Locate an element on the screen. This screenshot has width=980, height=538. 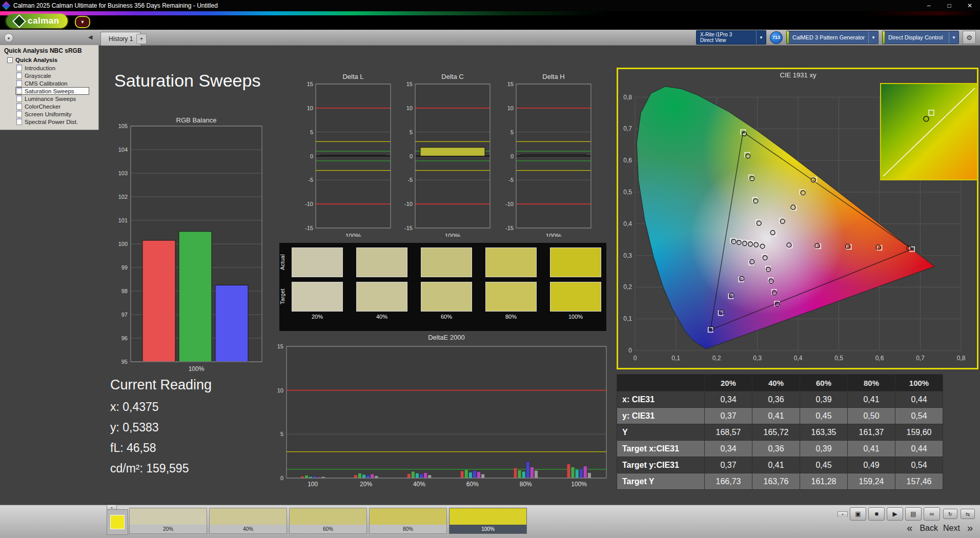
sidebar-header: Quick Analysis NBC sRGB is located at coordinates (49, 50).